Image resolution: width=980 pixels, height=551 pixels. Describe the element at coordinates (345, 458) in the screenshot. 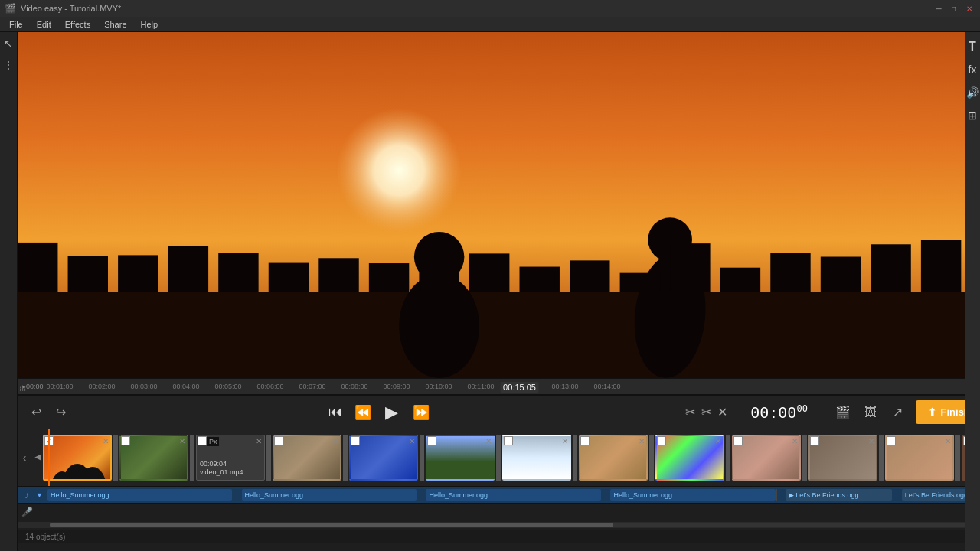

I see `clip-4-handle` at that location.